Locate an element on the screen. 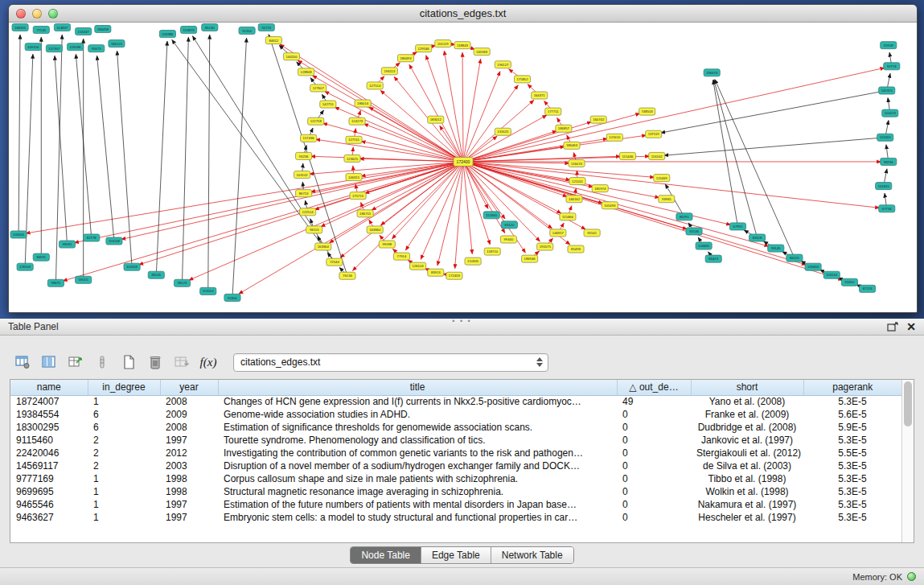 This screenshot has height=585, width=924. graph-node: 153873 is located at coordinates (189, 31).